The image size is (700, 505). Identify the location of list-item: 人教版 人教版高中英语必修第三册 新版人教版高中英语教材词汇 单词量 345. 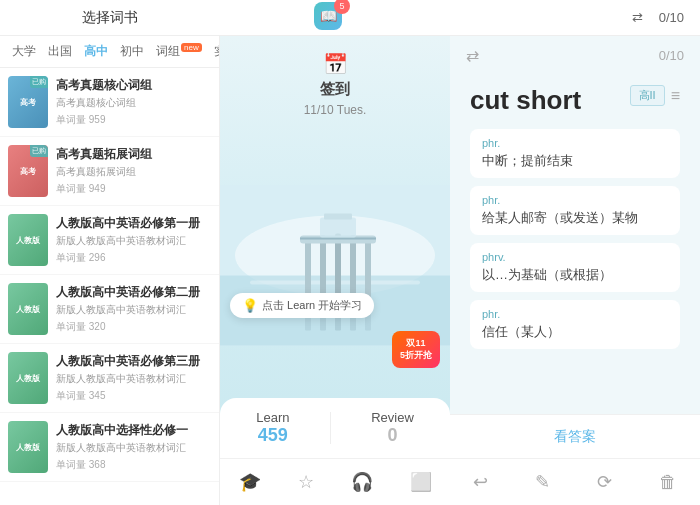
(110, 378).